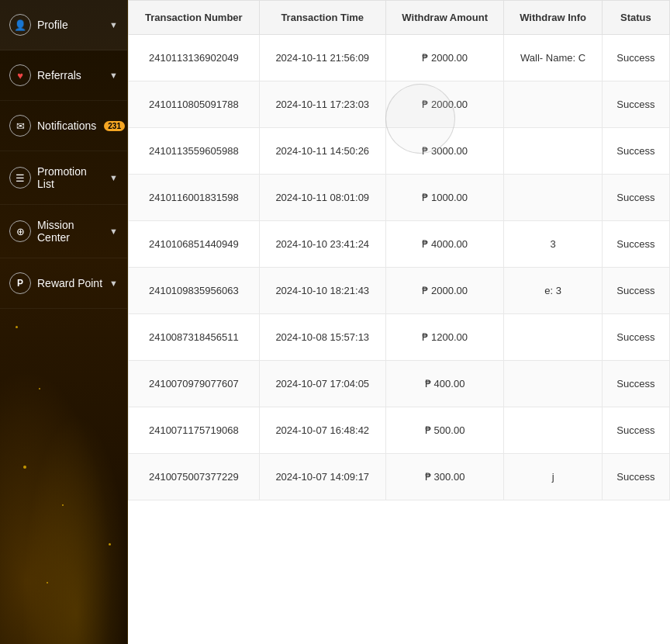 This screenshot has width=670, height=644. I want to click on notifications-badge: 231, so click(115, 126).